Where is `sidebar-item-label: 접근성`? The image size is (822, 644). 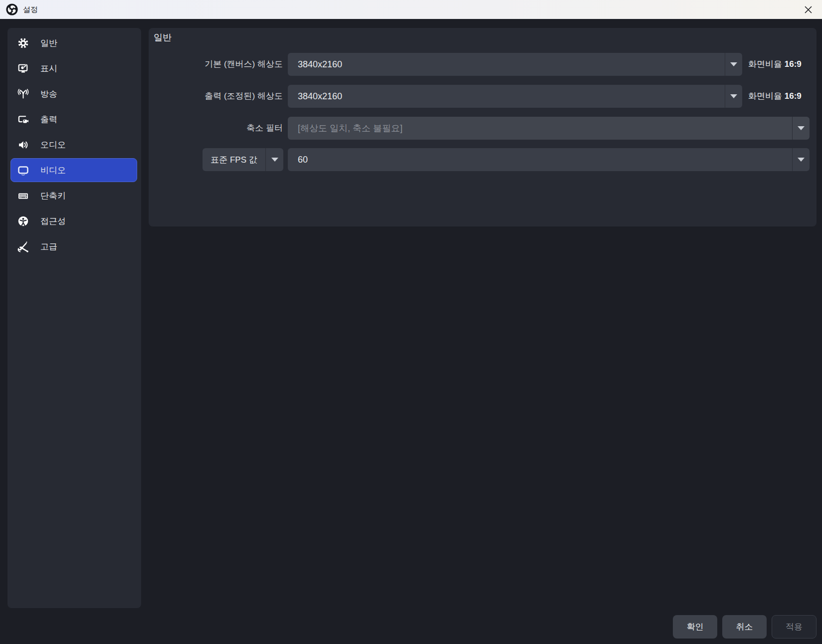
sidebar-item-label: 접근성 is located at coordinates (53, 221).